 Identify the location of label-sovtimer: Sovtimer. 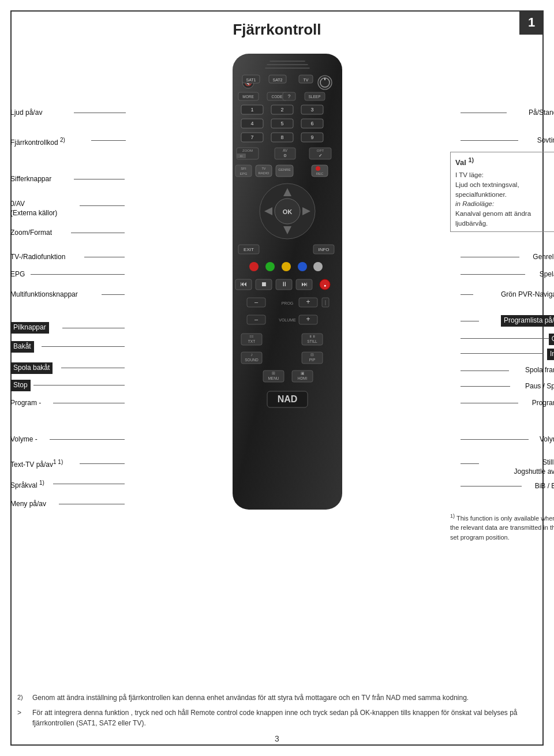
(546, 141).